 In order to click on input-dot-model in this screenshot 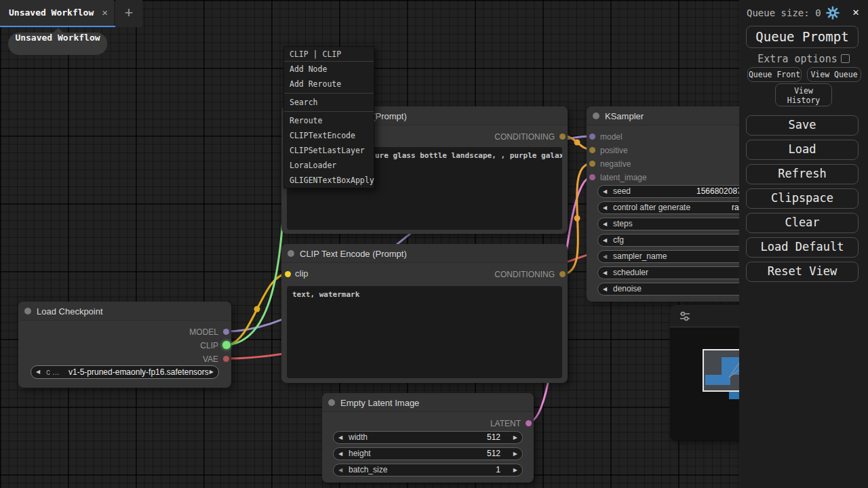, I will do `click(593, 137)`.